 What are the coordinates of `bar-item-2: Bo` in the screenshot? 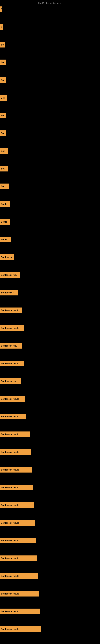 It's located at (2, 44).